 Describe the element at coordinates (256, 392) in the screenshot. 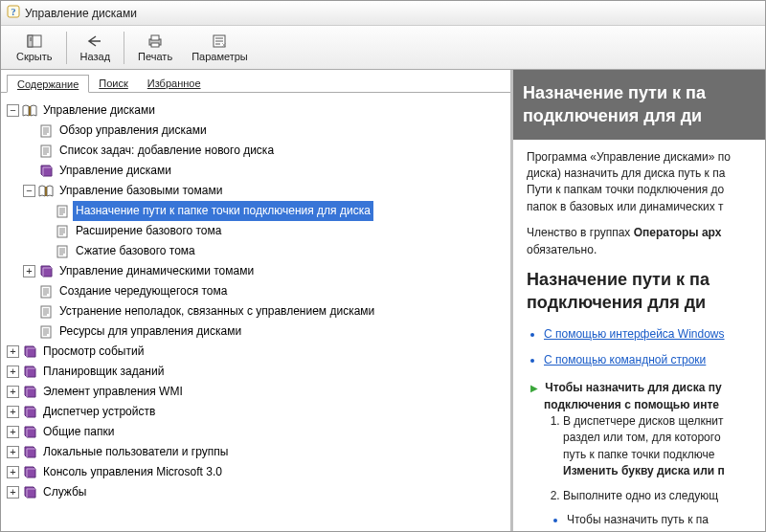

I see `tree-item: +Элемент управления WMI` at that location.